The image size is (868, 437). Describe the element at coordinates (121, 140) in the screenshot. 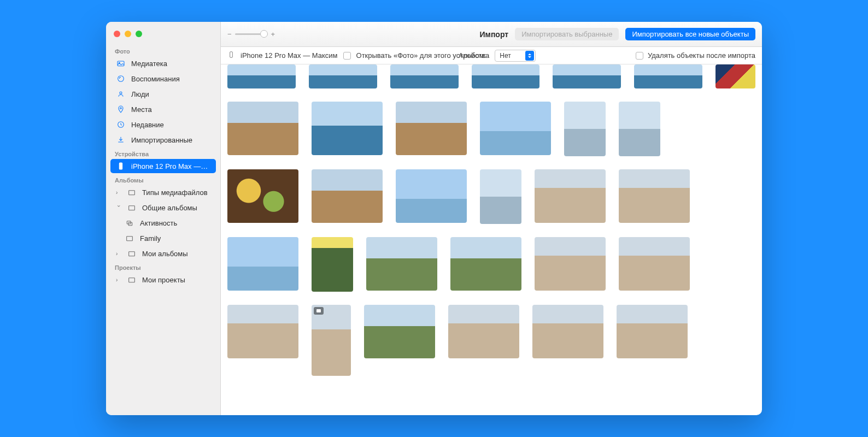

I see `import-icon` at that location.